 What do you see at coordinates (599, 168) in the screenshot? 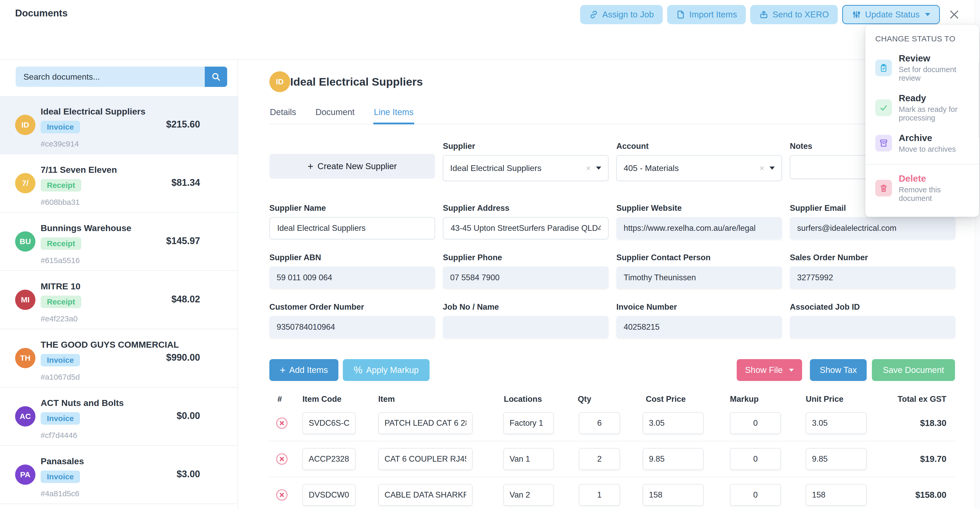
I see `chevron-down-icon` at bounding box center [599, 168].